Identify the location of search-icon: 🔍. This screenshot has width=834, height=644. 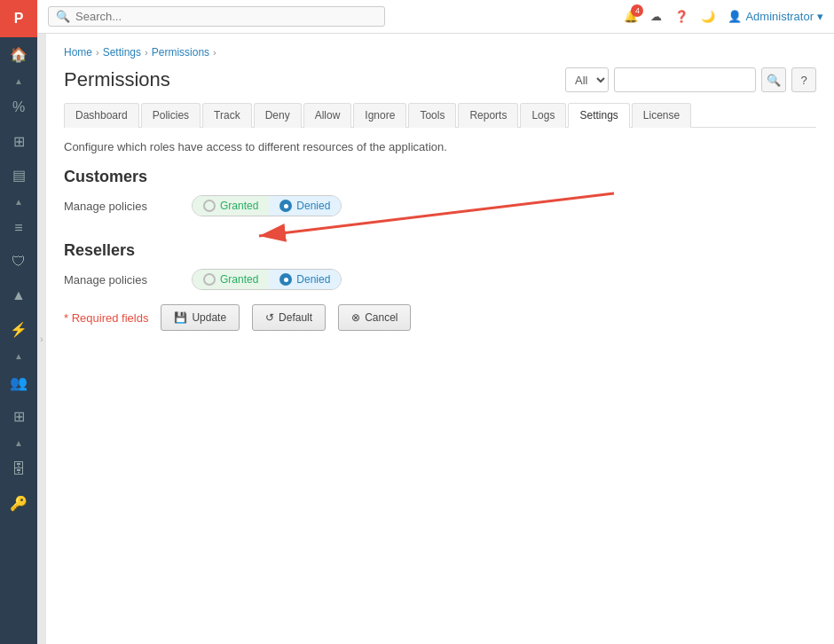
(63, 16).